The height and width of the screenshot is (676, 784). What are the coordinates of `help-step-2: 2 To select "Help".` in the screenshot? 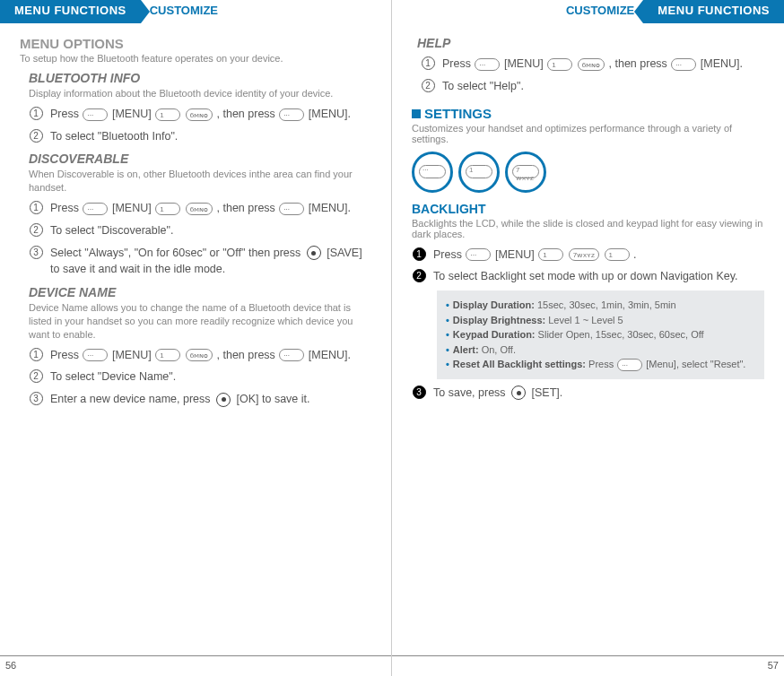 It's located at (592, 86).